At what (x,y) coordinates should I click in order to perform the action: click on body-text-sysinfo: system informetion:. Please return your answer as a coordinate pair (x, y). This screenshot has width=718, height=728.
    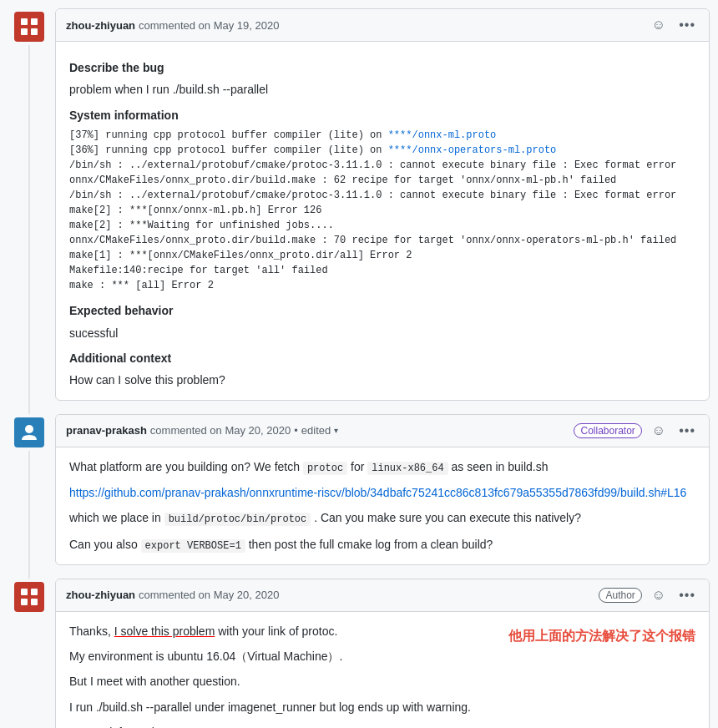
    Looking at the image, I should click on (276, 725).